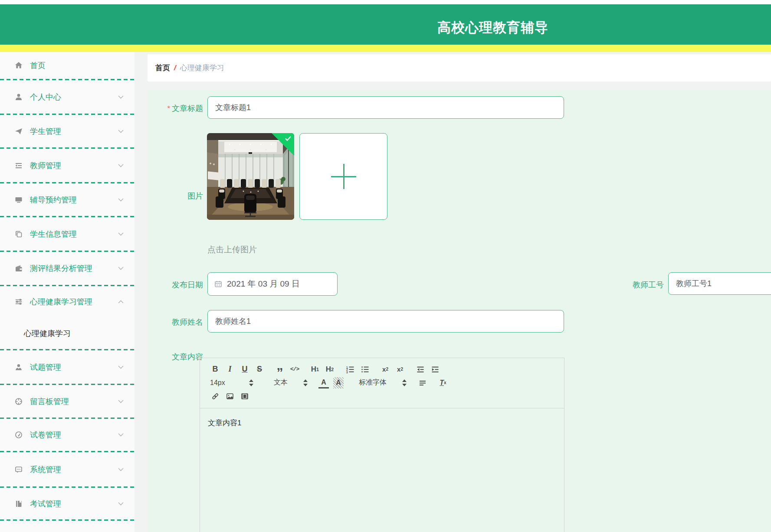 The width and height of the screenshot is (771, 532). I want to click on sidebar-item-label: 心理健康学习管理, so click(61, 302).